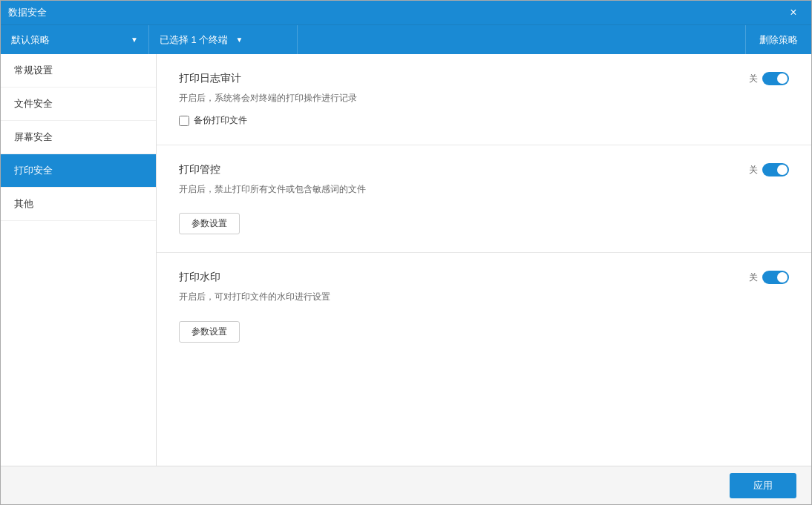 Image resolution: width=812 pixels, height=505 pixels. Describe the element at coordinates (239, 40) in the screenshot. I see `terminal-dropdown-arrow: ▼` at that location.